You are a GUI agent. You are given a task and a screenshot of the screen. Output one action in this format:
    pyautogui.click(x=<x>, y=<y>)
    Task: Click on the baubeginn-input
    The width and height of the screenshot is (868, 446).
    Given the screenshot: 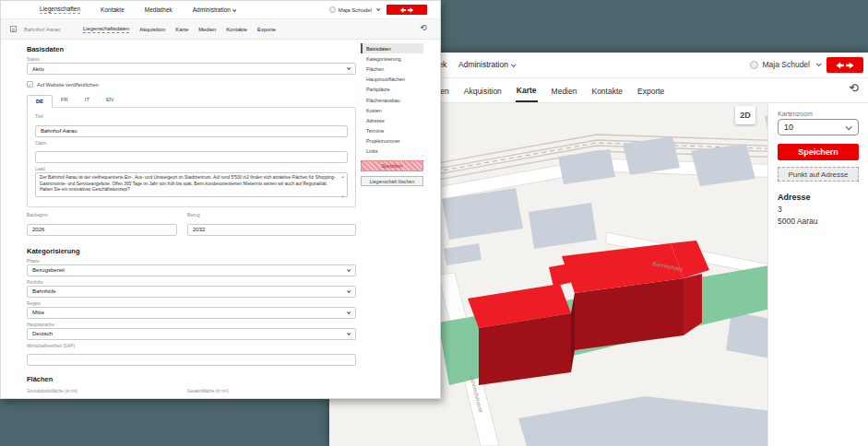 What is the action you would take?
    pyautogui.click(x=101, y=230)
    